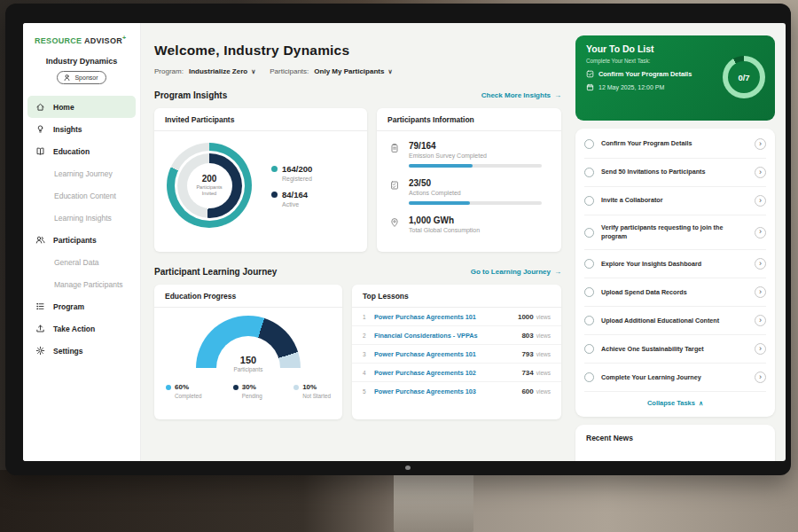 Image resolution: width=798 pixels, height=532 pixels. I want to click on task-row-invite-collaborator: Invite a Collaborator ›, so click(676, 201).